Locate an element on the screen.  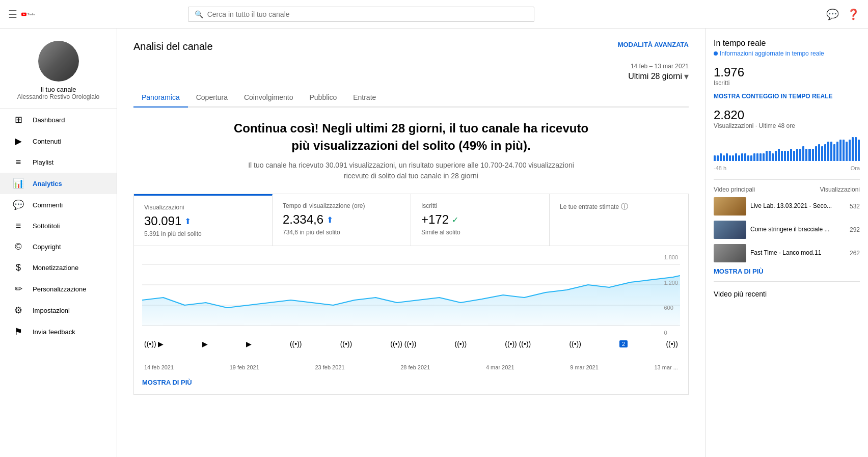
date-range-label: 14 feb – 13 mar 2021 is located at coordinates (658, 66).